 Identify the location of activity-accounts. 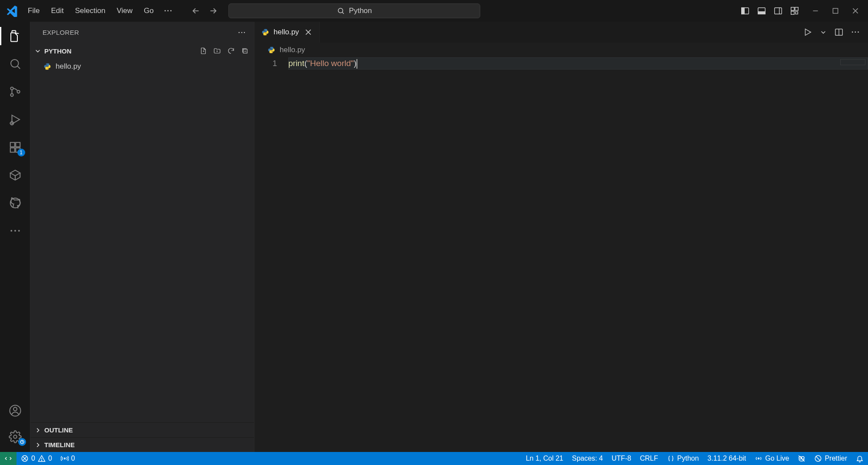
(15, 411).